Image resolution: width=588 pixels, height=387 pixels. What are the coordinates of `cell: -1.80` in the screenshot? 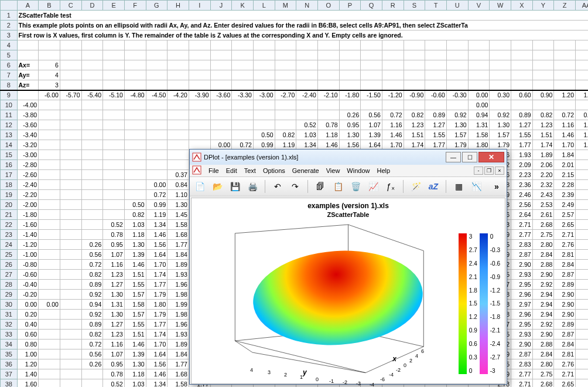 It's located at (350, 95).